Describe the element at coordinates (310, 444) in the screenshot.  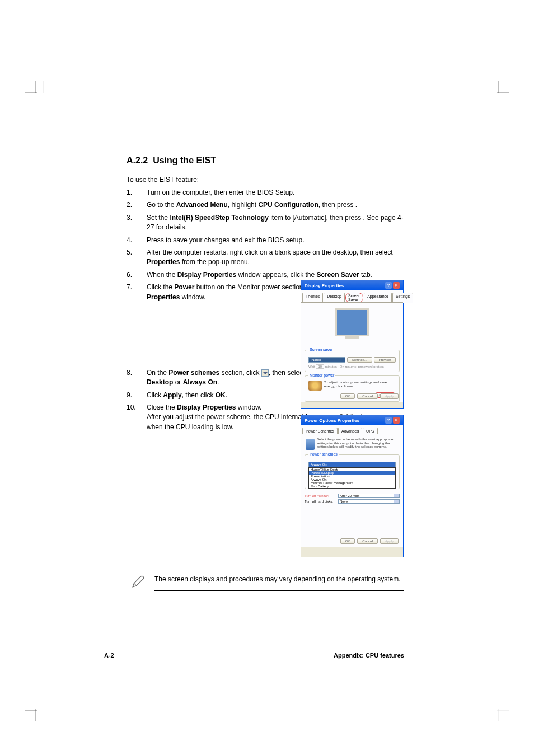
I see `battery-icon` at that location.